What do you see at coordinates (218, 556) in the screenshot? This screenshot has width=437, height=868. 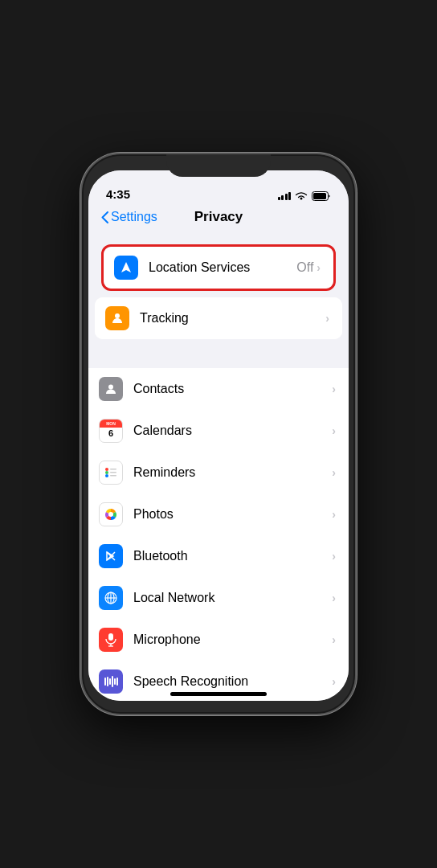 I see `bluetooth-item: Bluetooth ›` at bounding box center [218, 556].